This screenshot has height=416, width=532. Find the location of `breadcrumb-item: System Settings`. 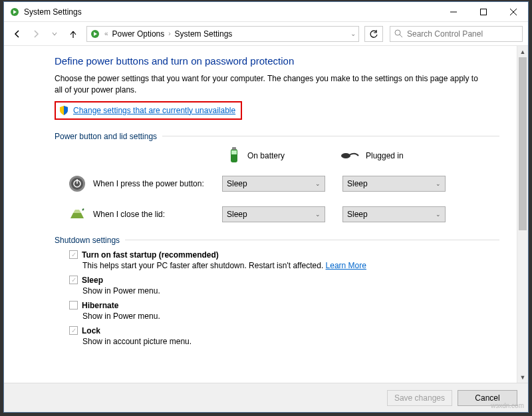

breadcrumb-item: System Settings is located at coordinates (203, 34).